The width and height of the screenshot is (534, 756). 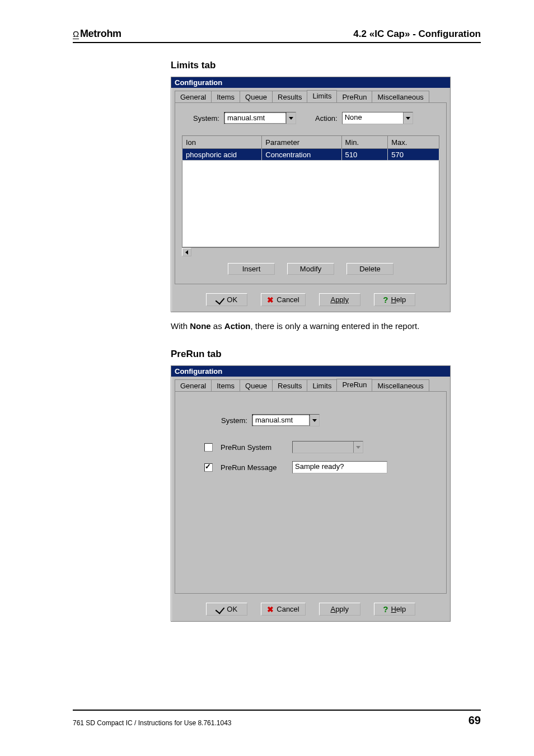 I want to click on section-title-prerun: PreRun tab, so click(x=326, y=354).